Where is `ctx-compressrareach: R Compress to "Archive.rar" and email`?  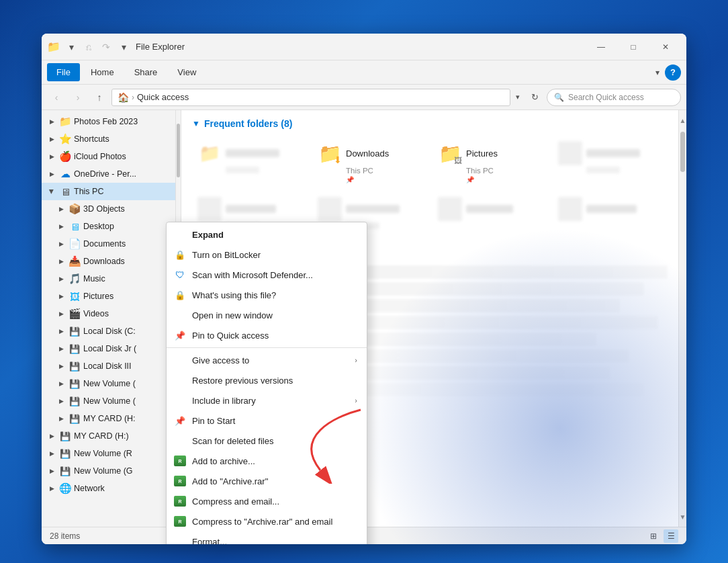
ctx-compressrareach: R Compress to "Archive.rar" and email is located at coordinates (267, 521).